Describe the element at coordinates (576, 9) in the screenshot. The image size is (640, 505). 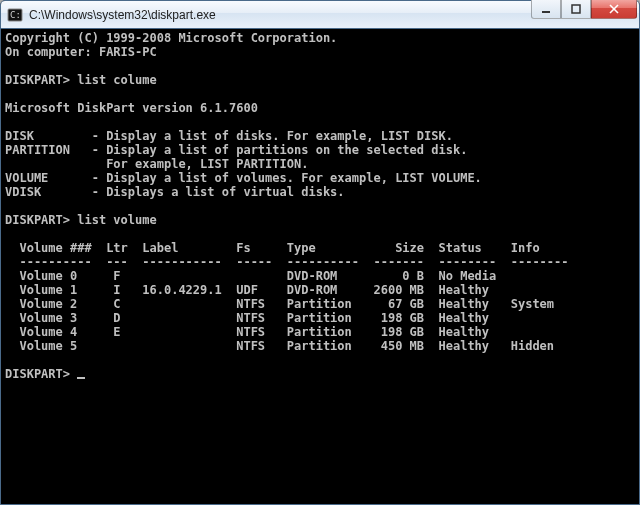
I see `maximize-icon` at that location.